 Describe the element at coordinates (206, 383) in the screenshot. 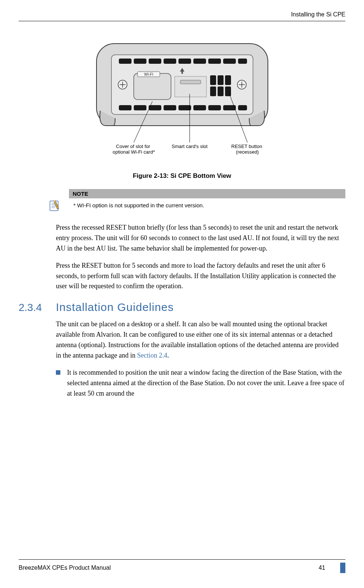

I see `bullet-text: It is recommended to position the unit n…` at that location.